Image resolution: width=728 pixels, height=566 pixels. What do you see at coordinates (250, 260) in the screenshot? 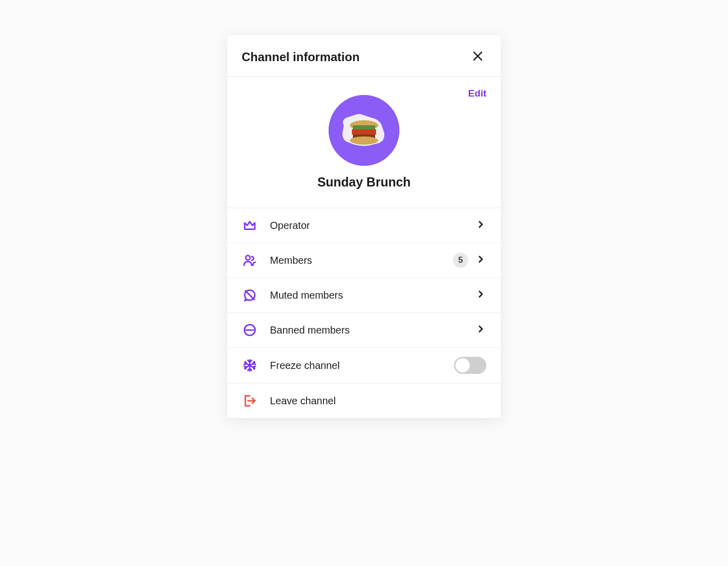
I see `members-icon` at bounding box center [250, 260].